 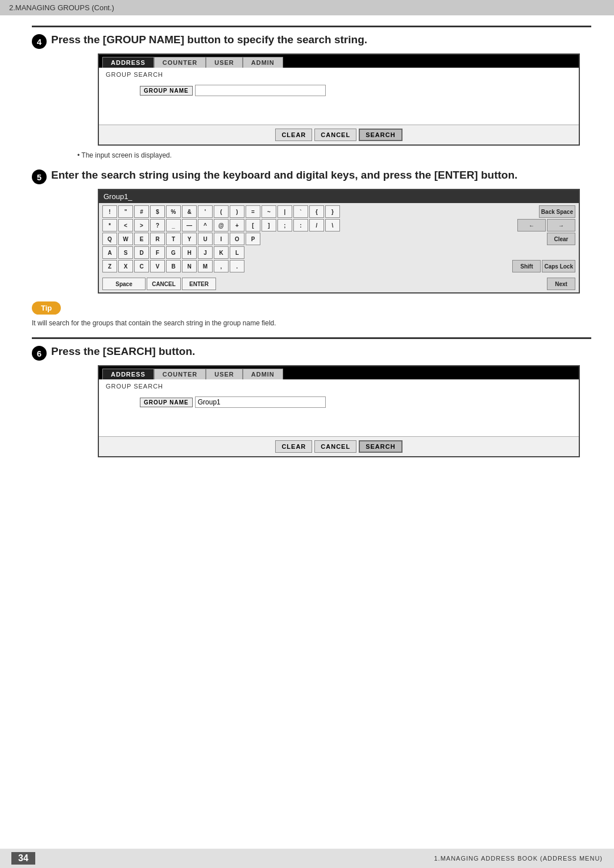 What do you see at coordinates (205, 253) in the screenshot?
I see `key-j: J` at bounding box center [205, 253].